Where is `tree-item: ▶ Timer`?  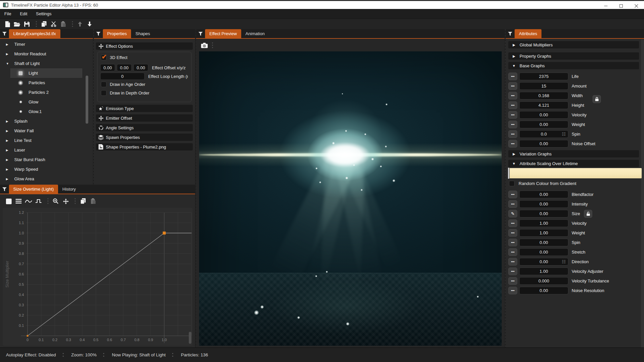 tree-item: ▶ Timer is located at coordinates (46, 44).